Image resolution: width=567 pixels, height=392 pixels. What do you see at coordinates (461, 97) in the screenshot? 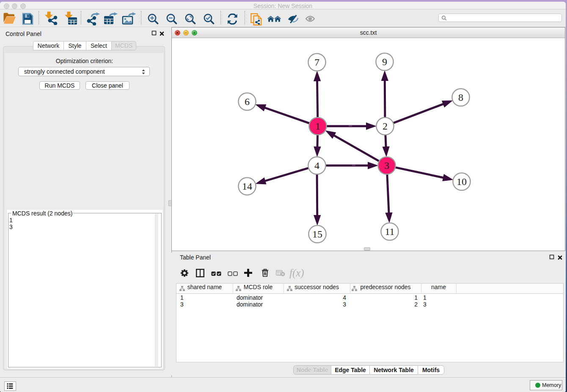
I see `svg-text: 8` at bounding box center [461, 97].